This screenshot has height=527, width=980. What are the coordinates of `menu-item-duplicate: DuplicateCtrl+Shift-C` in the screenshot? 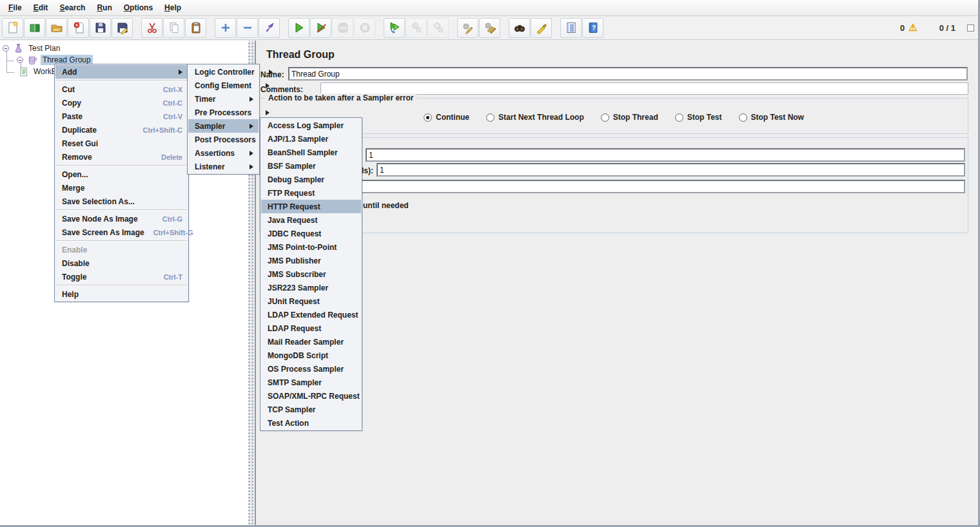 It's located at (121, 130).